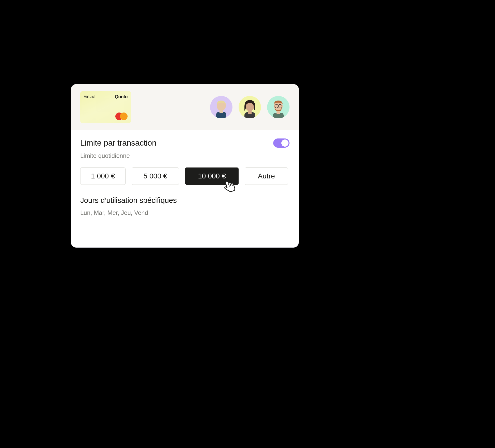 Image resolution: width=495 pixels, height=448 pixels. I want to click on panel-body: Limite par transaction Limite quotidienn…, so click(185, 173).